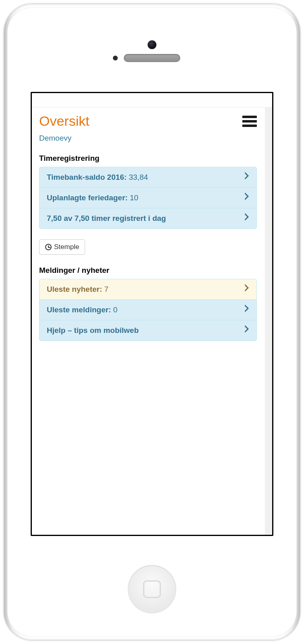  I want to click on stamp-button-label: Stemple, so click(67, 247).